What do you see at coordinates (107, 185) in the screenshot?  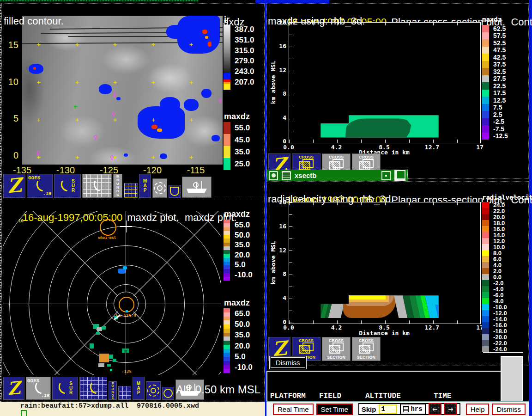 I see `ir-toolbar: Z GOES .IR S U R B O U N D S M A P` at bounding box center [107, 185].